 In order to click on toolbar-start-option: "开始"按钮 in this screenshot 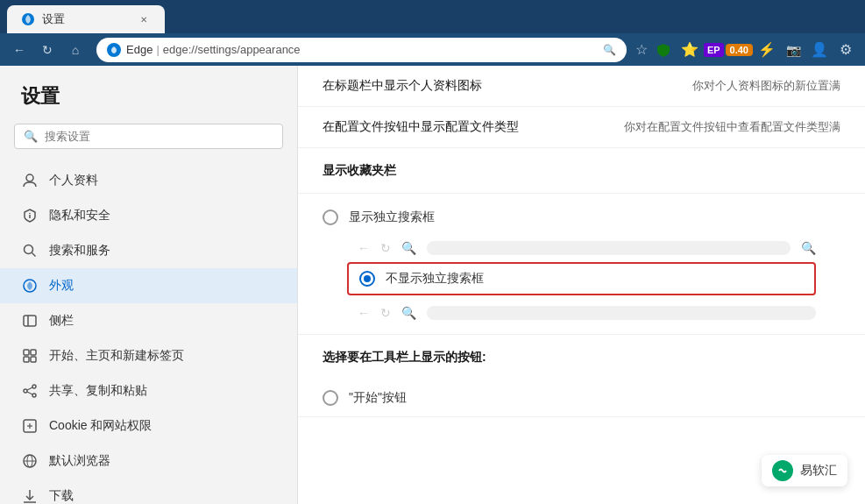, I will do `click(365, 398)`.